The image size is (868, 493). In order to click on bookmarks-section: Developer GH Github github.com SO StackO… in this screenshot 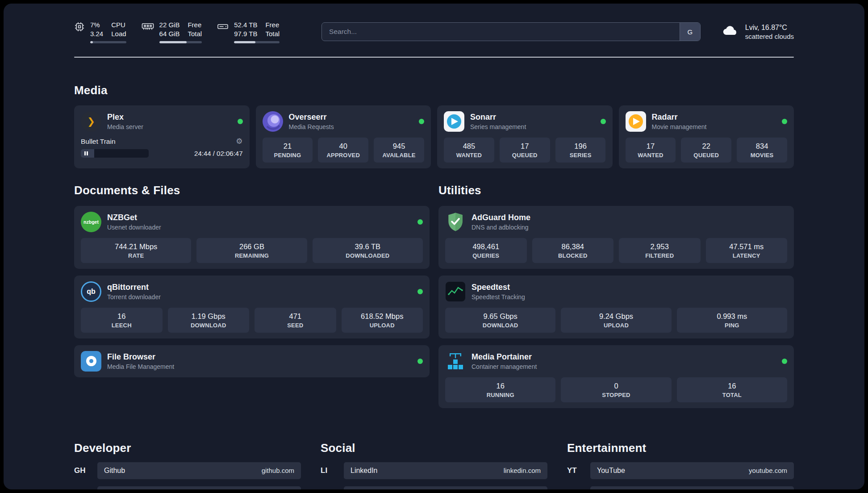, I will do `click(434, 465)`.